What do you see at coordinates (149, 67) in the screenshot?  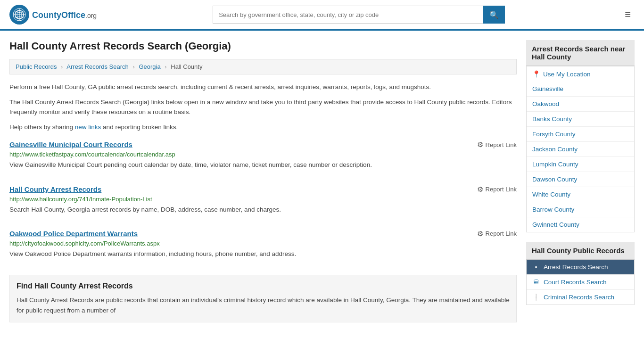 I see `breadcrumb-georgia: Georgia` at bounding box center [149, 67].